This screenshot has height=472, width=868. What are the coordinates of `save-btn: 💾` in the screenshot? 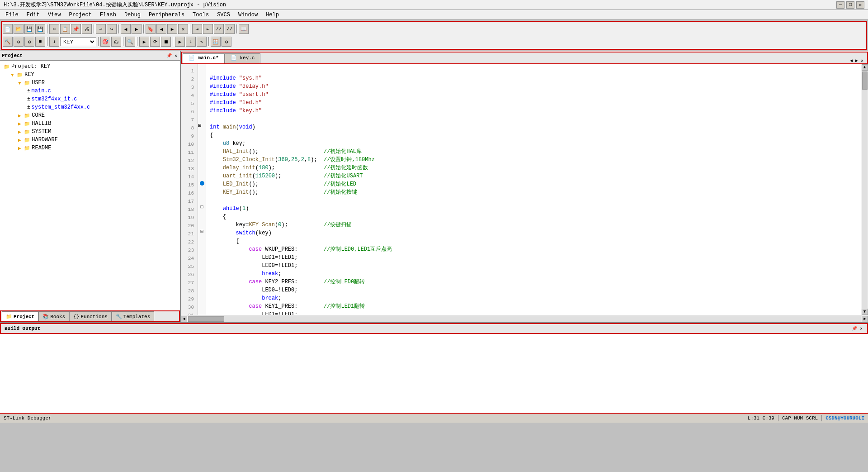 It's located at (29, 29).